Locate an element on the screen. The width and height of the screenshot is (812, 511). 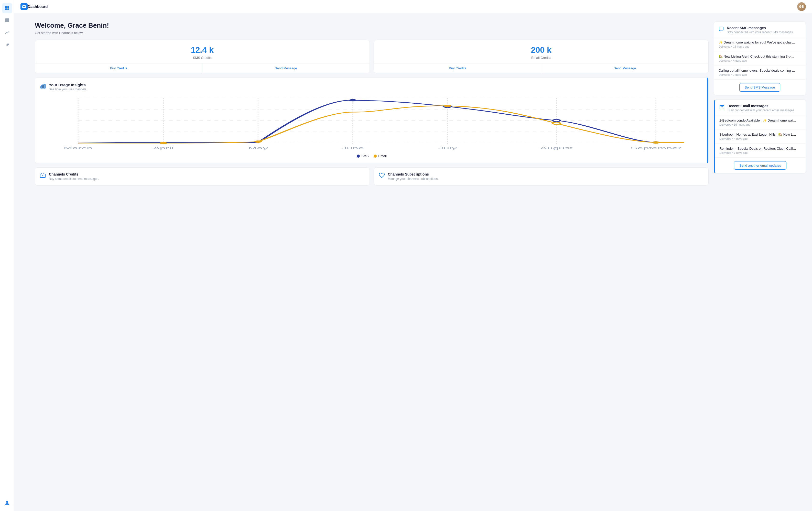
svg-text: July is located at coordinates (447, 148).